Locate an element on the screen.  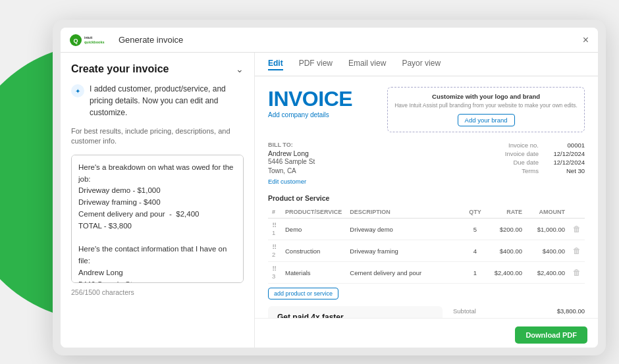
totals-row-subtotal: Subtotal $3,800.00 is located at coordinates (519, 311).